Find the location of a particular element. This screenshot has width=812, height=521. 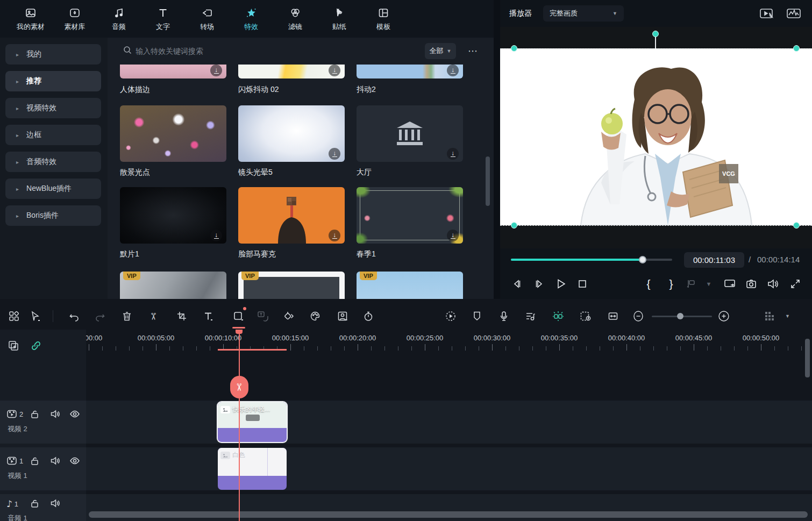

seek-bar is located at coordinates (592, 260).